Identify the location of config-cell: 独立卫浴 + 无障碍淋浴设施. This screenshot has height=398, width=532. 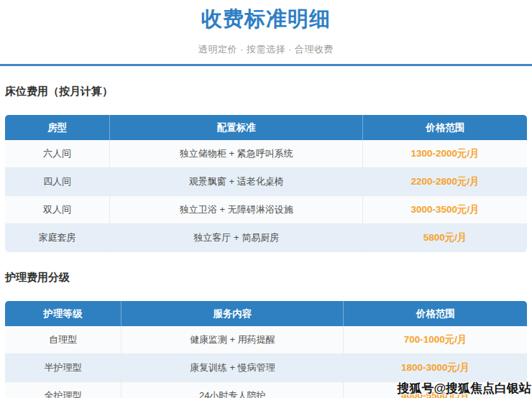
(236, 210).